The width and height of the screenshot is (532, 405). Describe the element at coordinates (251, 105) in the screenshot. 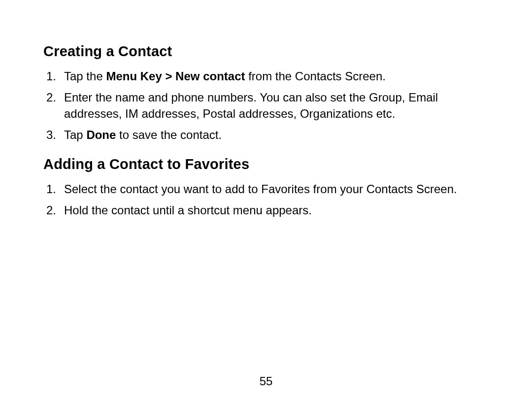

I see `step-text: Enter the name and phone numbers. You ca…` at that location.